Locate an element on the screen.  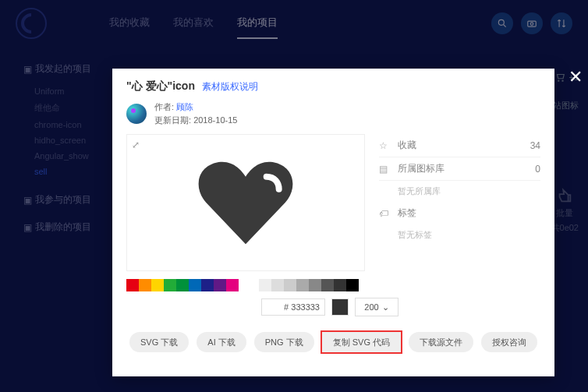
size-select: 200 ⌄ is located at coordinates (377, 307).